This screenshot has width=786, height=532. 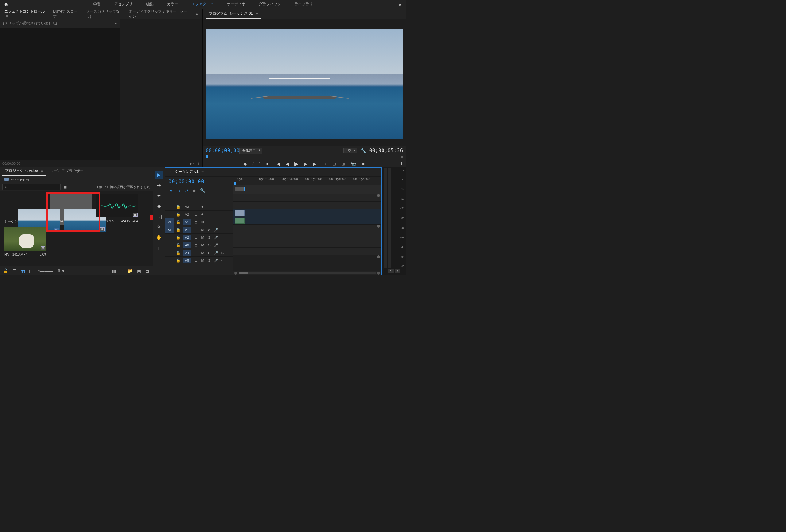 I want to click on freeform-view-icon: ◫, so click(x=31, y=271).